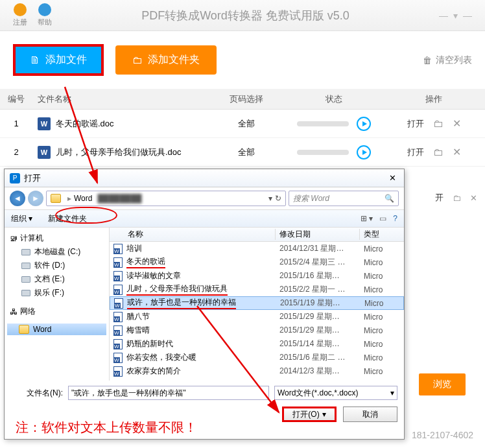 Image resolution: width=485 pixels, height=448 pixels. What do you see at coordinates (16, 99) in the screenshot?
I see `col-idx: 编号` at bounding box center [16, 99].